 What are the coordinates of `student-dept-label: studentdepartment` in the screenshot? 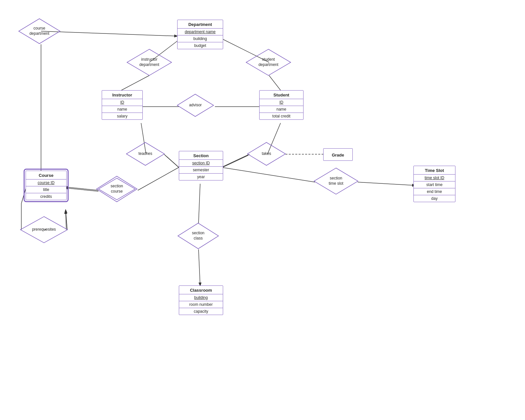 It's located at (268, 62).